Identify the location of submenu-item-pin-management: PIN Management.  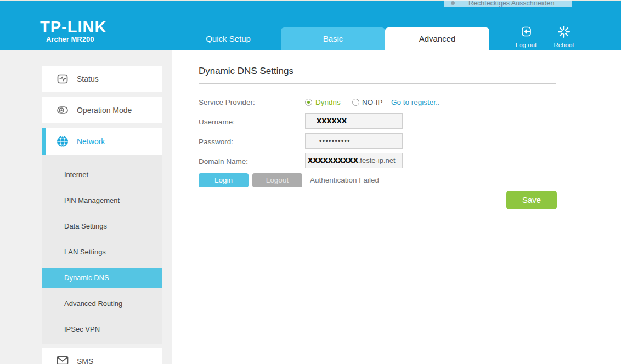
(102, 201).